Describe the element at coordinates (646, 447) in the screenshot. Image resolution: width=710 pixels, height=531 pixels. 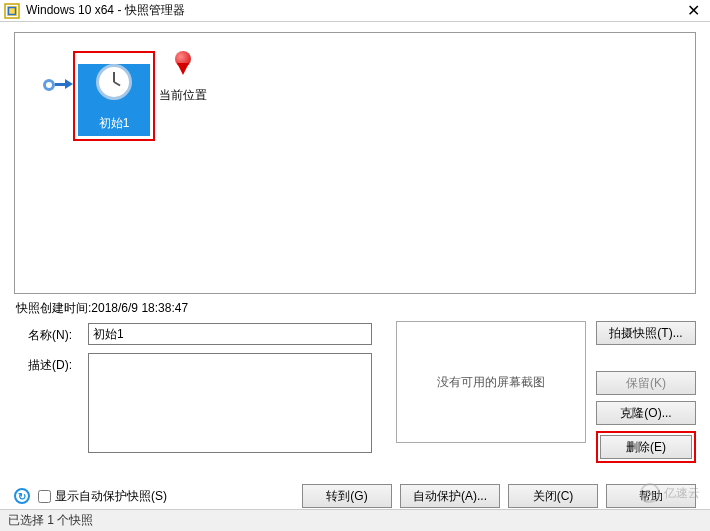
I see `delete-button-highlight: 删除(E)` at that location.